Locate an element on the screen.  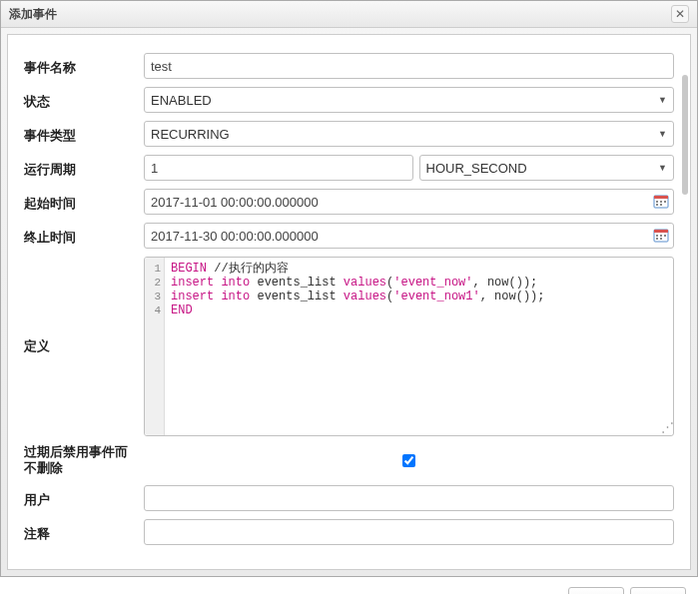
label-comment: 注释 is located at coordinates (84, 532).